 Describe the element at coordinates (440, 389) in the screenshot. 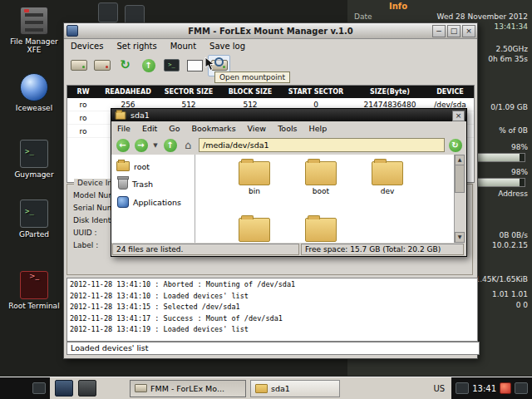

I see `keyboard-layout-indicator: US` at that location.